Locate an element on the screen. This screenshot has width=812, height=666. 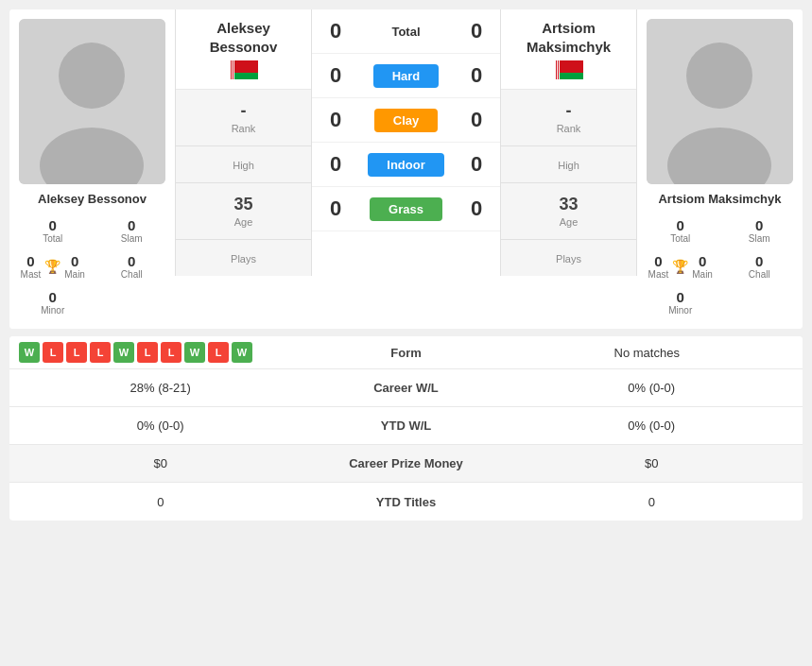
player2-minor-cell: 0 Minor is located at coordinates (681, 302).